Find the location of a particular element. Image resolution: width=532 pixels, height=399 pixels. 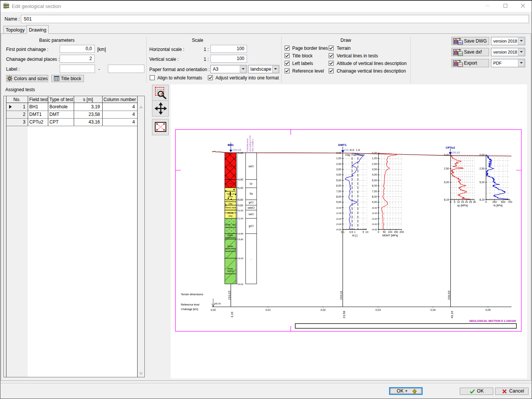

svg-text: 0,05 is located at coordinates (488, 310).